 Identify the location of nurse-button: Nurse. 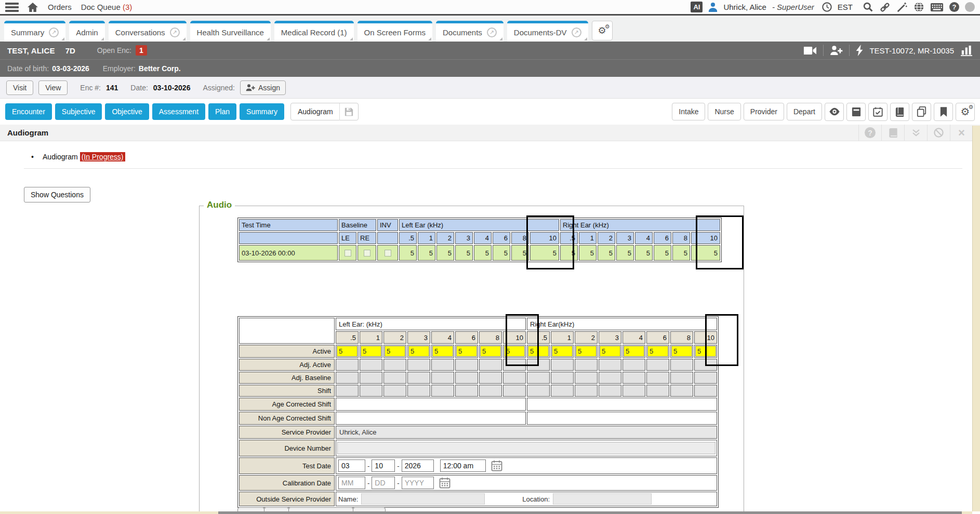
(724, 112).